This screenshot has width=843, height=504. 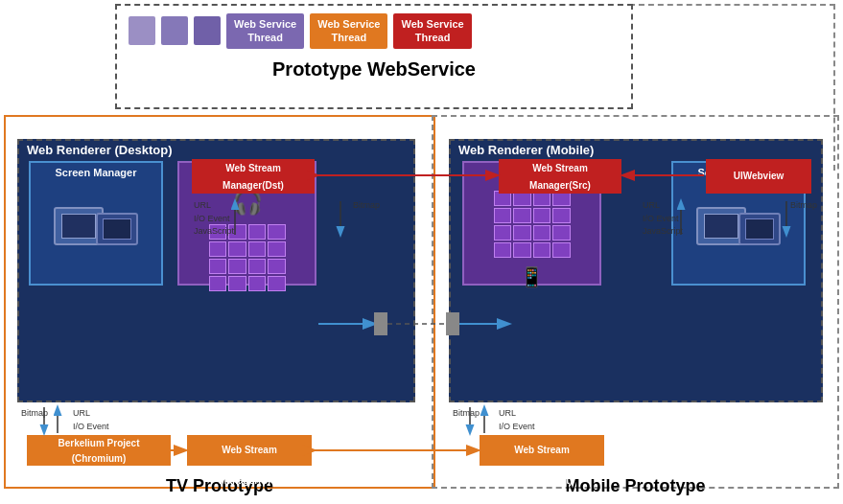 I want to click on bitmap-label-tv-bottom: Bitmap, so click(x=35, y=414).